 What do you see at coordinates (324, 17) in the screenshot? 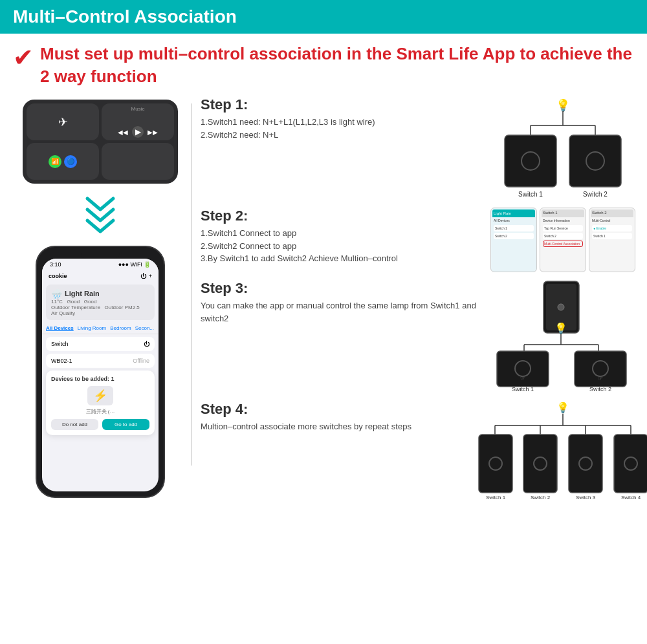
I see `page-header: Multi–Control Association` at bounding box center [324, 17].